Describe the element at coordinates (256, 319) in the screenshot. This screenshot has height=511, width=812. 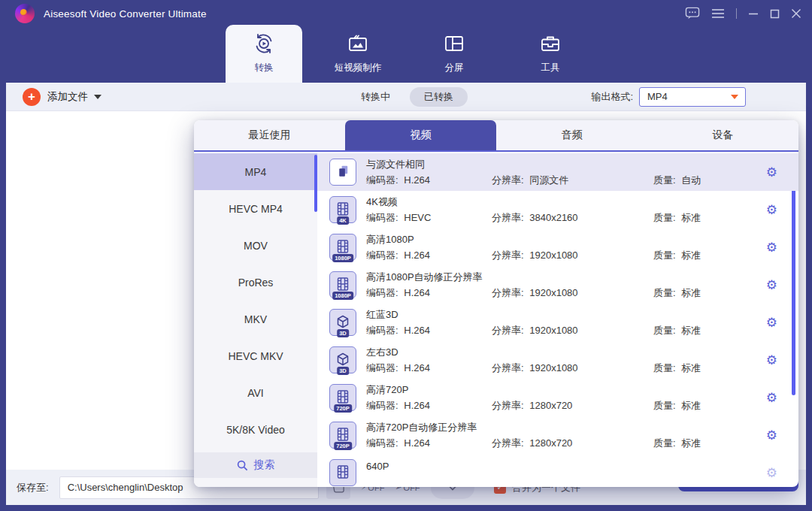
I see `sidebar-item-mkv: MKV` at that location.